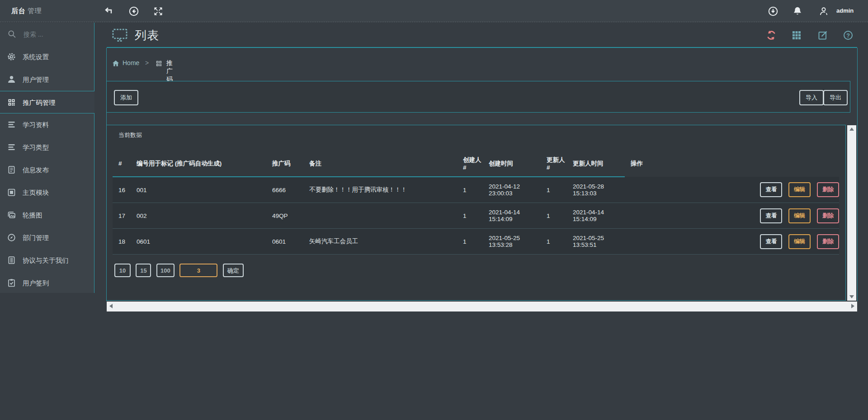  Describe the element at coordinates (852, 213) in the screenshot. I see `vertical-scrollbar` at that location.